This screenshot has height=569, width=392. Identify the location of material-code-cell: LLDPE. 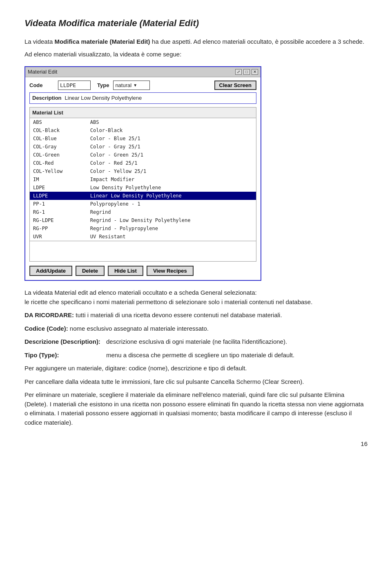
(58, 196).